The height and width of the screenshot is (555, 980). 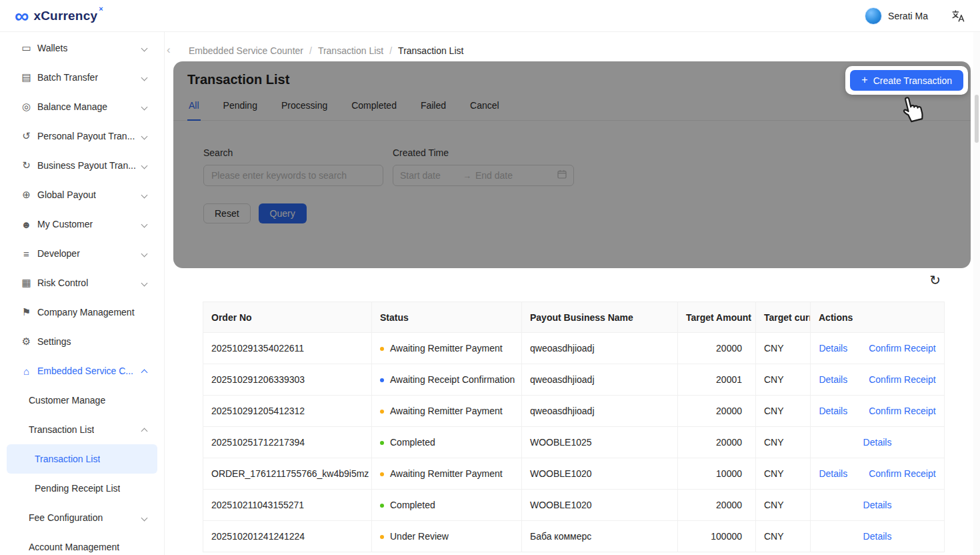 What do you see at coordinates (65, 518) in the screenshot?
I see `sidebar-item-label: Fee Configuration` at bounding box center [65, 518].